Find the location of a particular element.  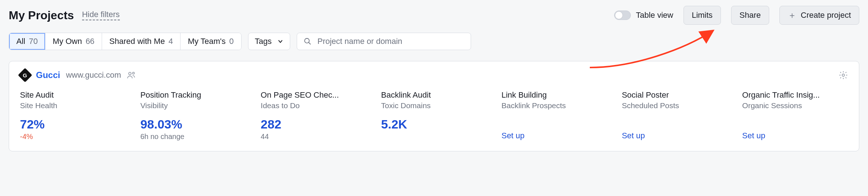

tab-label: My Own is located at coordinates (68, 41).